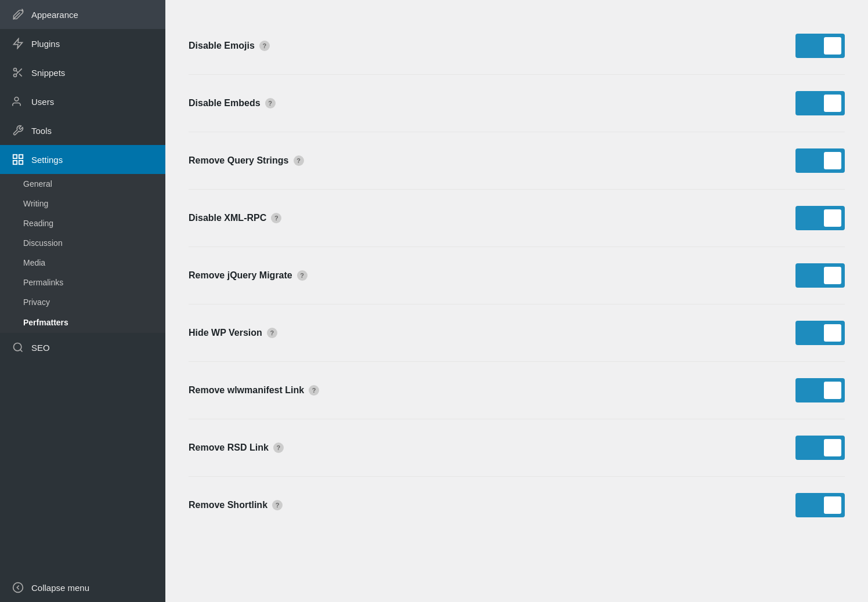 This screenshot has height=602, width=868. I want to click on plugin-icon, so click(18, 43).